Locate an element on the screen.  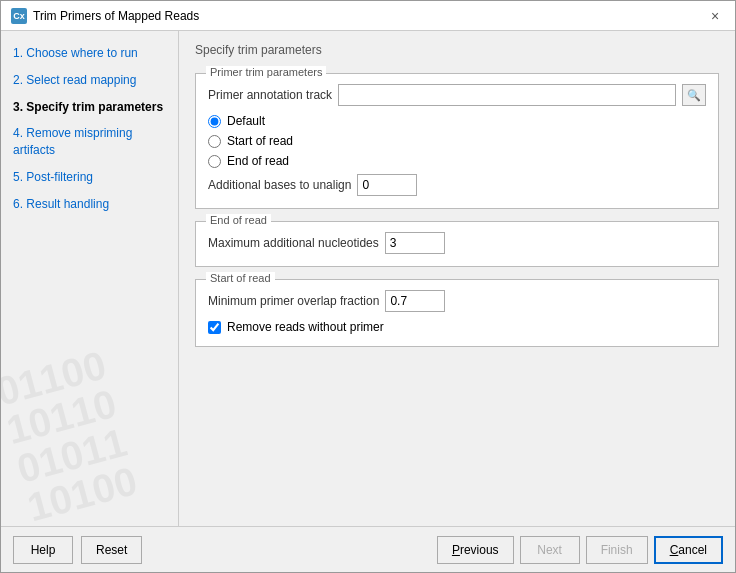
title-bar-left: Cx Trim Primers of Mapped Reads is located at coordinates (105, 16).